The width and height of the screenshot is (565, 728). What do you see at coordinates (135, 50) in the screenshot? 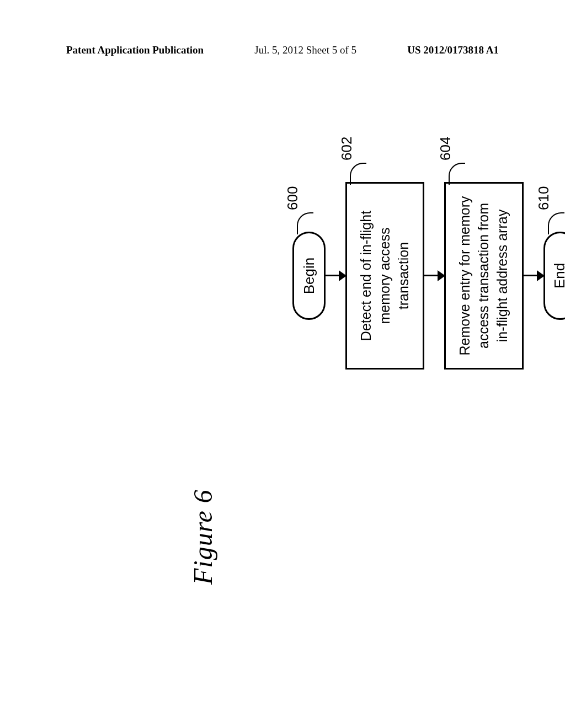
I see `header-publication: Patent Application Publication` at bounding box center [135, 50].